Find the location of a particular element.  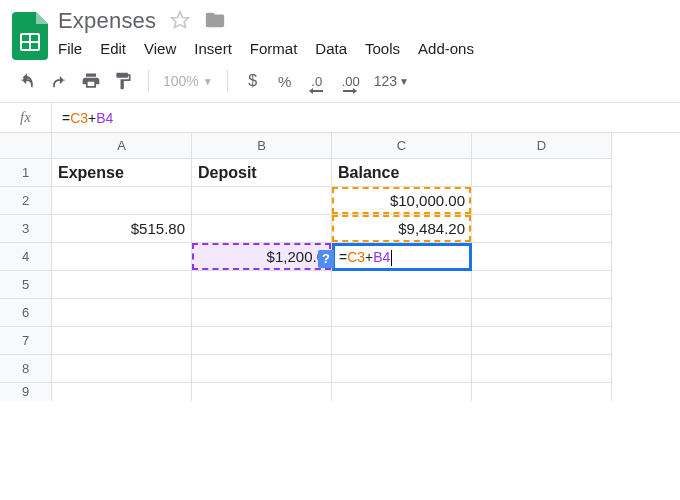

row-header-4: 4 is located at coordinates (26, 257).